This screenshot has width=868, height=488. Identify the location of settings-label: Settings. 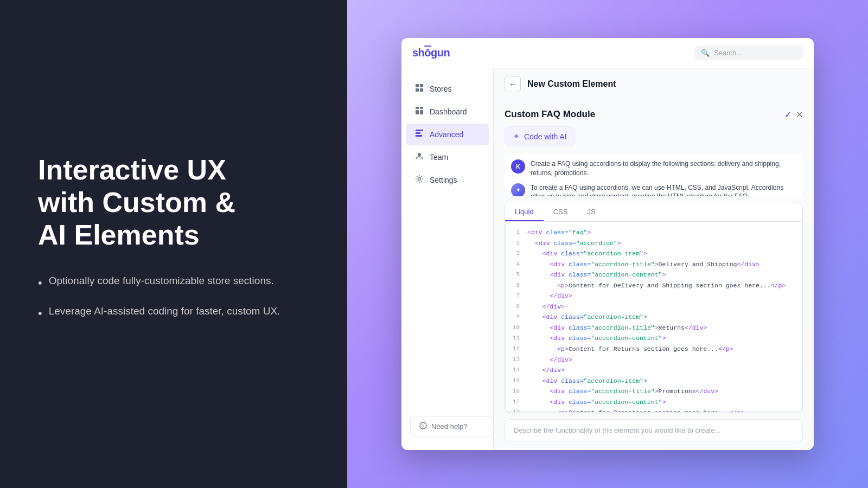
(444, 180).